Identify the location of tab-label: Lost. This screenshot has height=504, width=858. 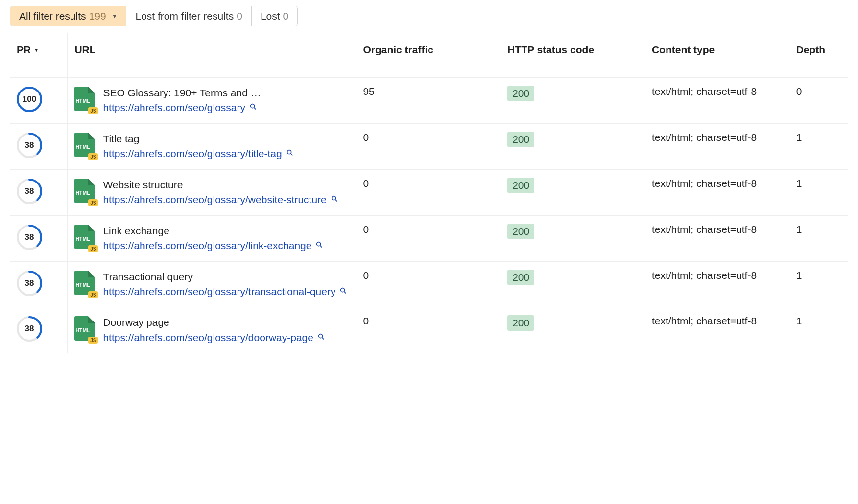
(270, 16).